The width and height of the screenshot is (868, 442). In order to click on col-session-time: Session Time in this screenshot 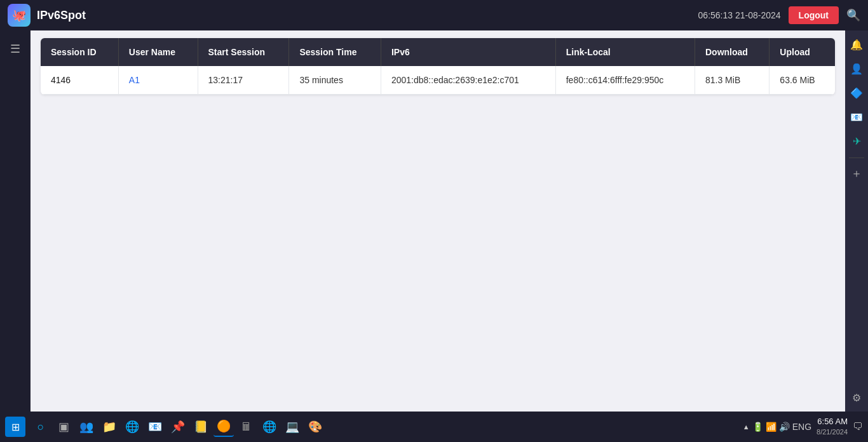, I will do `click(336, 52)`.